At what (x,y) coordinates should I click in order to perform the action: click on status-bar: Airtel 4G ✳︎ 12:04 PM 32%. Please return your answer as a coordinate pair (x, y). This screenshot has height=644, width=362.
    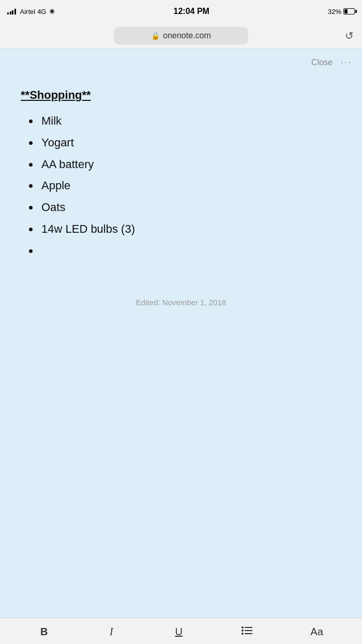
    Looking at the image, I should click on (181, 11).